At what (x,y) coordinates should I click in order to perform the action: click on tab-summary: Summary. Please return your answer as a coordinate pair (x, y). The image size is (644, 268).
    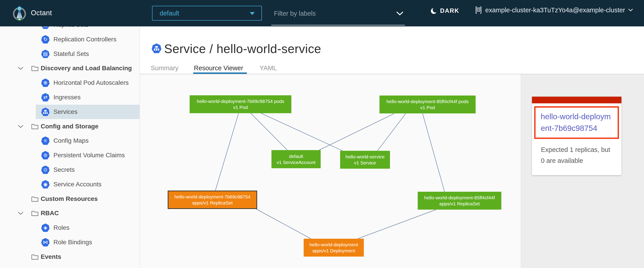
    Looking at the image, I should click on (164, 68).